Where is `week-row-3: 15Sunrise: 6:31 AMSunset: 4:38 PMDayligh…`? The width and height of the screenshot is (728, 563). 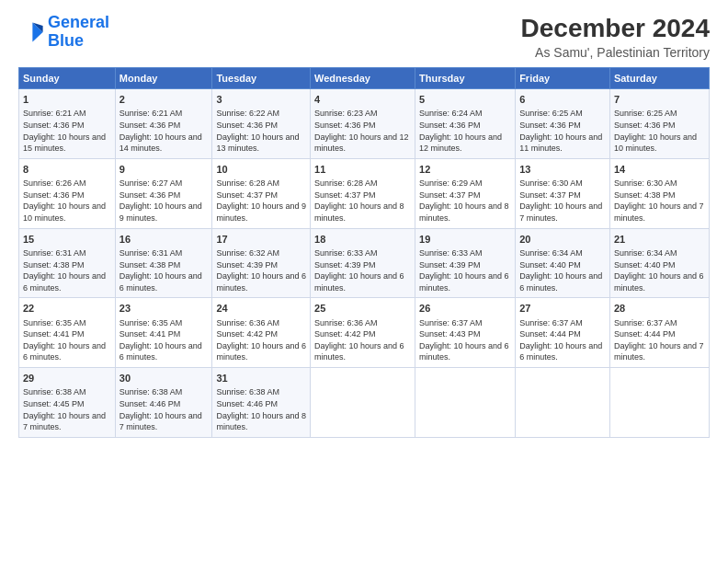 week-row-3: 15Sunrise: 6:31 AMSunset: 4:38 PMDayligh… is located at coordinates (364, 263).